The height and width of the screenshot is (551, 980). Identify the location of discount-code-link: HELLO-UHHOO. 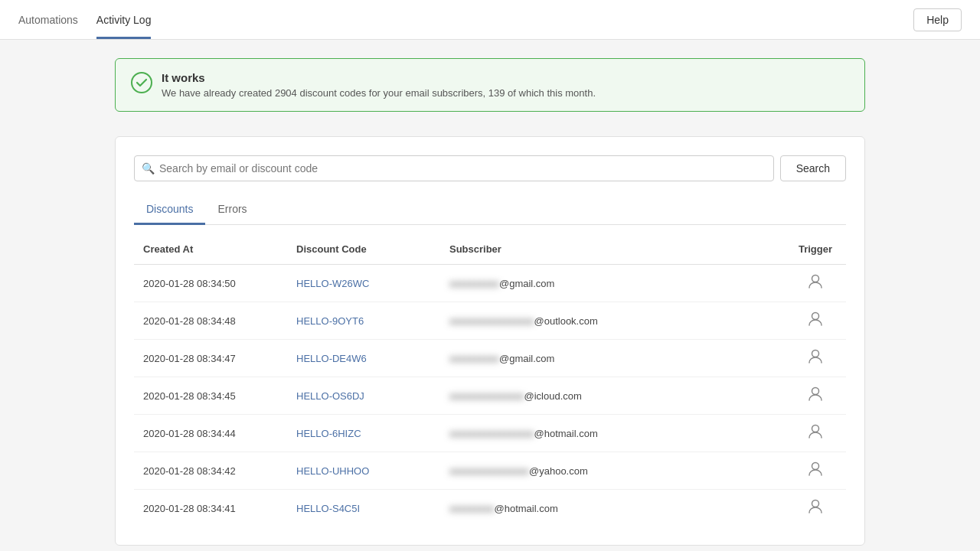
(332, 471).